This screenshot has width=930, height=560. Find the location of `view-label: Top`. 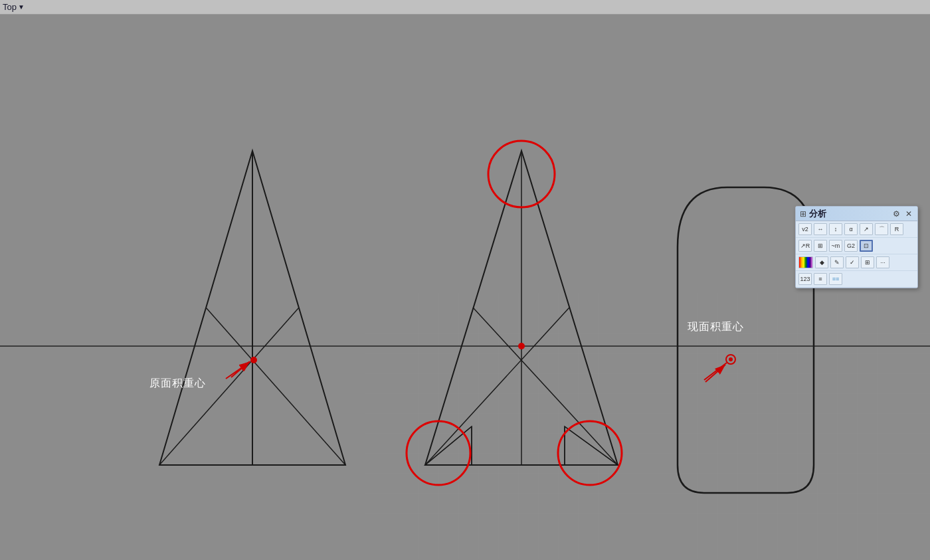

view-label: Top is located at coordinates (9, 7).